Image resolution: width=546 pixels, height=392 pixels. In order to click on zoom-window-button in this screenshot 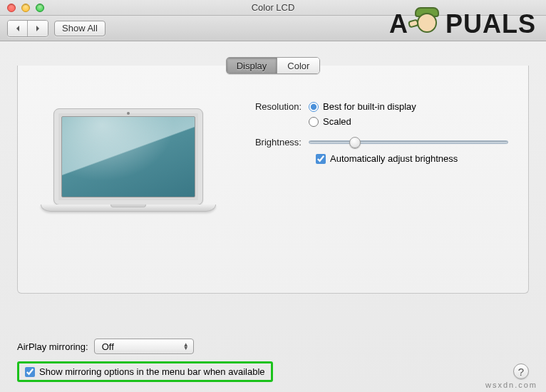, I will do `click(40, 8)`.